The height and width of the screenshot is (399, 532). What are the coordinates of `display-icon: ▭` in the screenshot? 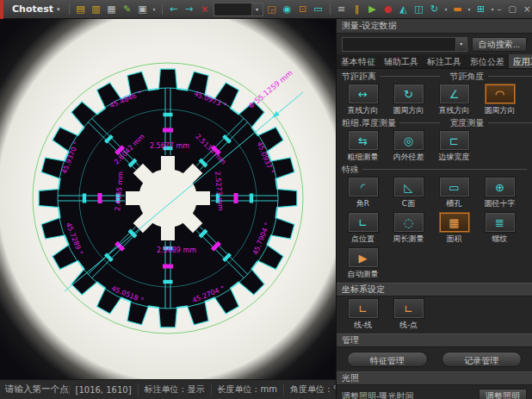 It's located at (319, 9).